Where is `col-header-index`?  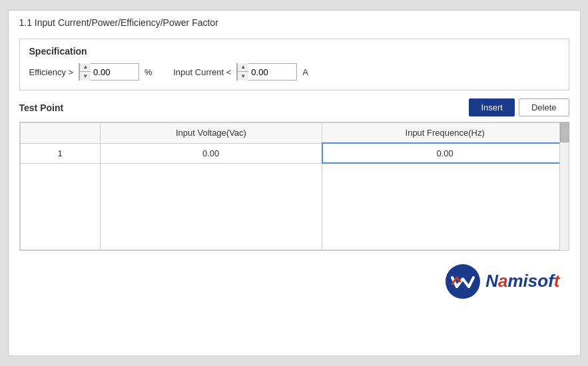
col-header-index is located at coordinates (60, 133).